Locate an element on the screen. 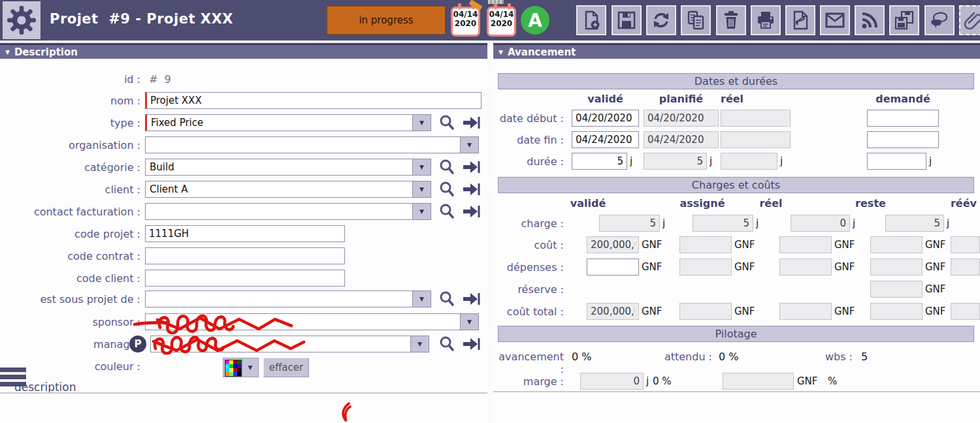 The width and height of the screenshot is (980, 423). code-client-input is located at coordinates (245, 278).